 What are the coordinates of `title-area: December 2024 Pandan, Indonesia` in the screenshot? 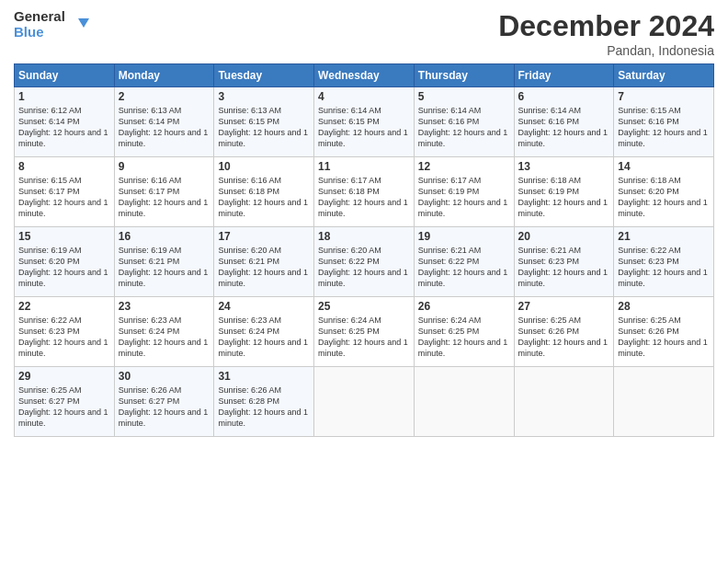 It's located at (607, 33).